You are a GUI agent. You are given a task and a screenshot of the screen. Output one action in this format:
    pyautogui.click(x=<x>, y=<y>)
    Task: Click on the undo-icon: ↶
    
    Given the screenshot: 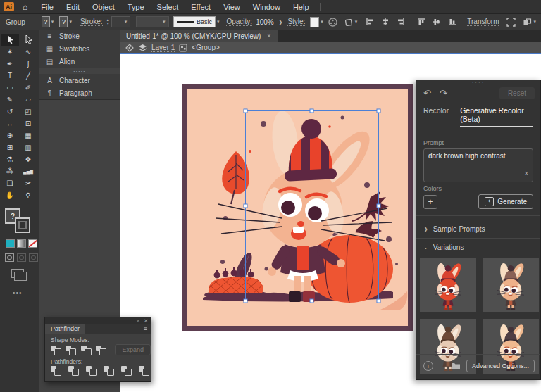 What is the action you would take?
    pyautogui.click(x=427, y=93)
    